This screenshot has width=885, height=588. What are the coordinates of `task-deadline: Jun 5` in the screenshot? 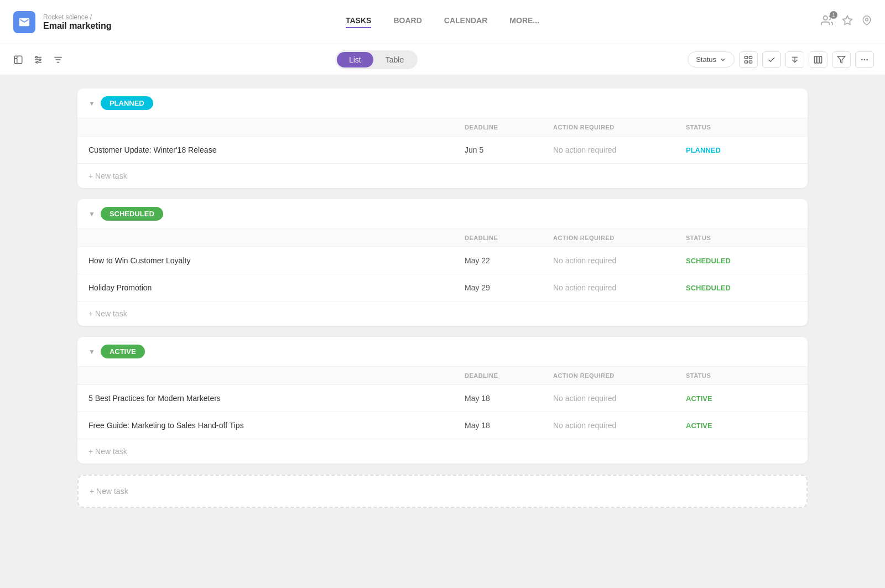 It's located at (509, 150).